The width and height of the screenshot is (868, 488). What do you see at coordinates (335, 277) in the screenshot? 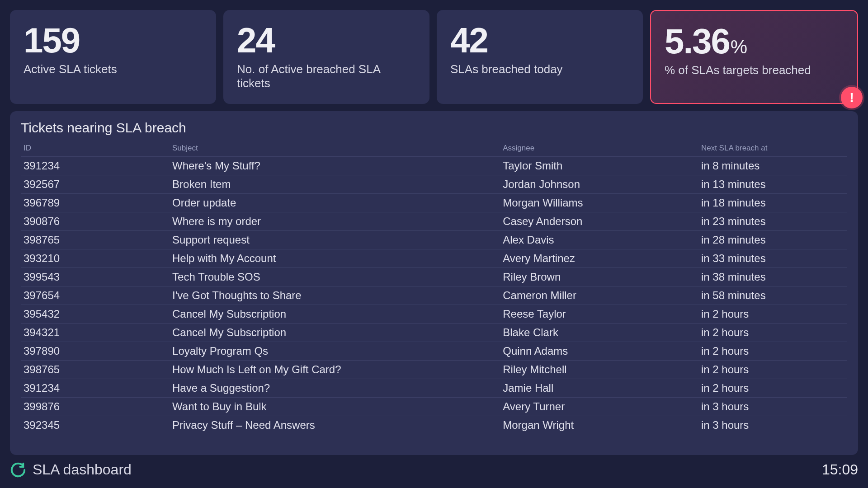
I see `cell-subject: Tech Trouble SOS` at bounding box center [335, 277].